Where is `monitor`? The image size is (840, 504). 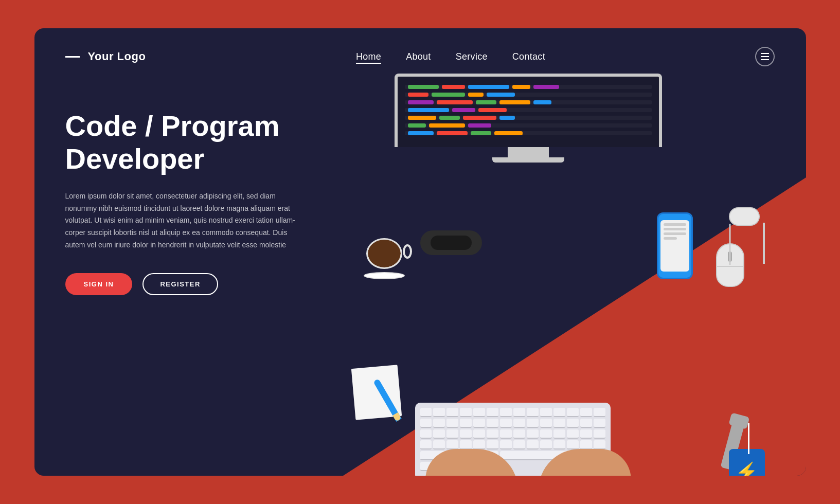
monitor is located at coordinates (528, 118).